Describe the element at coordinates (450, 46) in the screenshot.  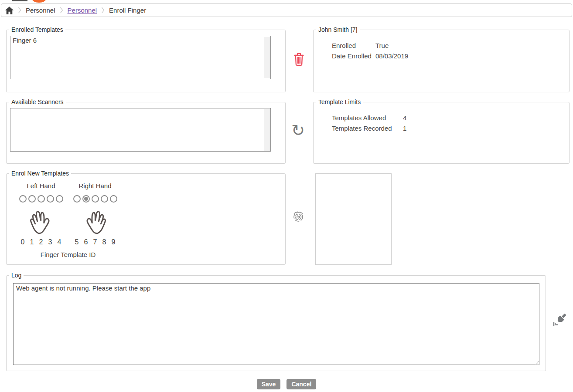
I see `info-row-enrolled: Enrolled True` at that location.